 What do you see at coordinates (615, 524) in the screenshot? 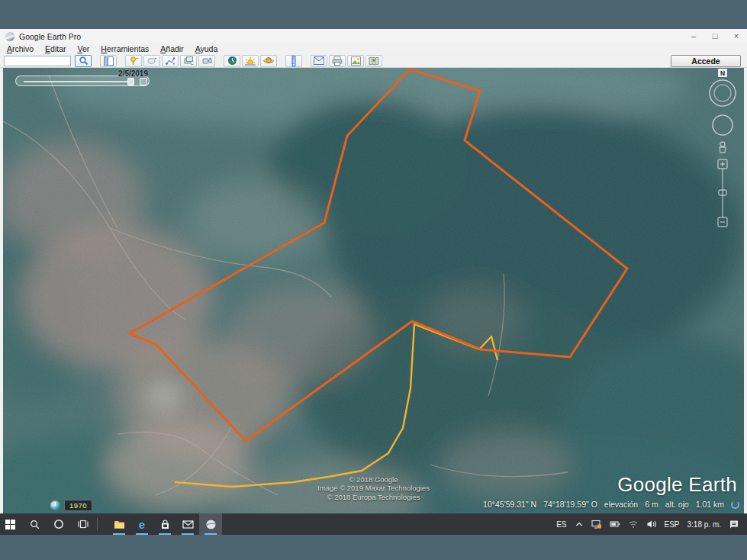
I see `battery-icon` at bounding box center [615, 524].